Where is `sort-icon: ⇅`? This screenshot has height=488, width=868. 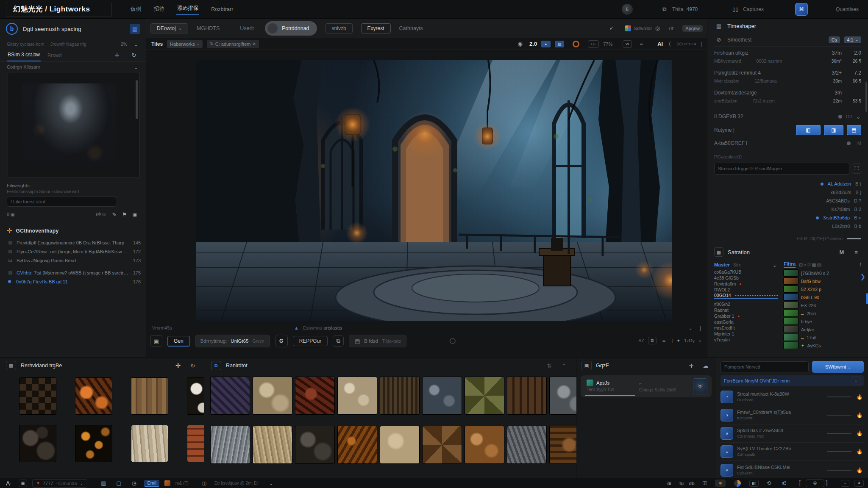 sort-icon: ⇅ is located at coordinates (549, 366).